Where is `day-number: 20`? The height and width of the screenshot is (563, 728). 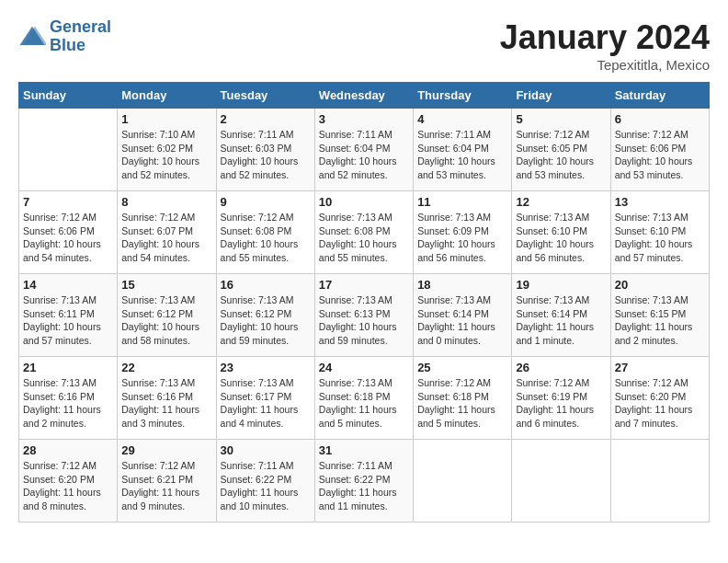 day-number: 20 is located at coordinates (660, 285).